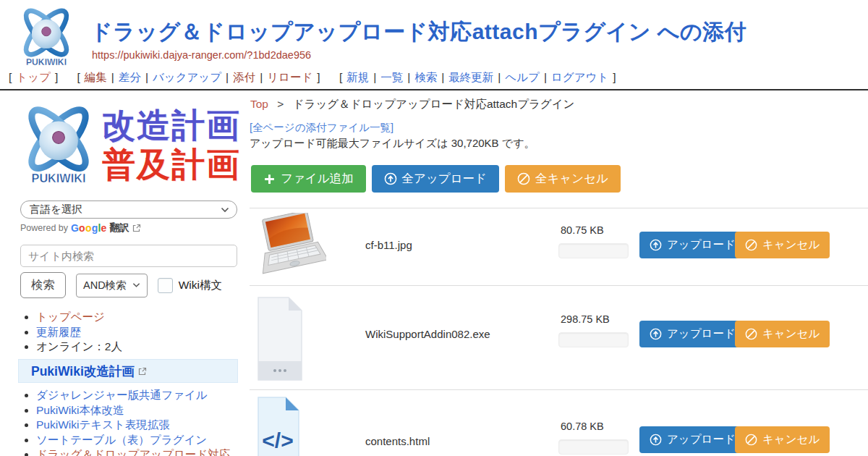  Describe the element at coordinates (171, 145) in the screenshot. I see `banner-text: 改造計画 普及計画` at that location.